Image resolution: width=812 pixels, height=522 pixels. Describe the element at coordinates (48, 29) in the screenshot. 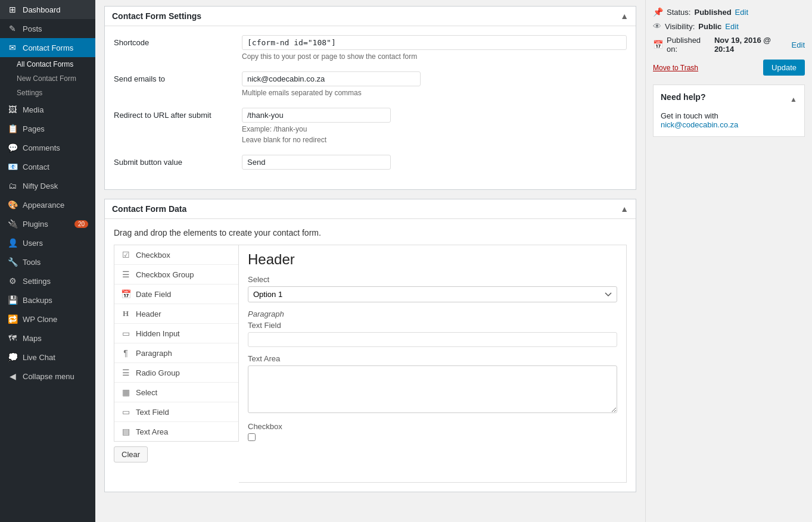

I see `sidebar-item-posts: ✎ Posts` at that location.